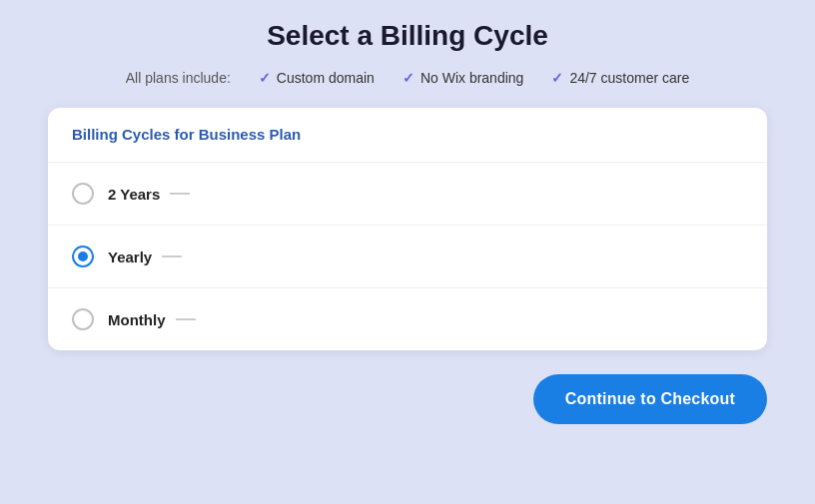 This screenshot has height=504, width=815. Describe the element at coordinates (463, 78) in the screenshot. I see `feature-no-branding: ✓ No Wix branding` at that location.